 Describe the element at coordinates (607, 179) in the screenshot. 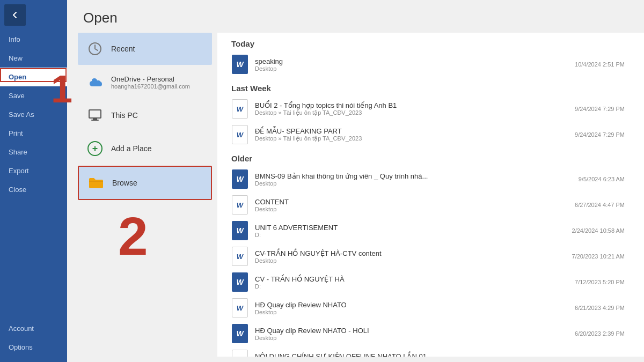

I see `file-bmns-date: 9/5/2024 6:23 AM` at that location.